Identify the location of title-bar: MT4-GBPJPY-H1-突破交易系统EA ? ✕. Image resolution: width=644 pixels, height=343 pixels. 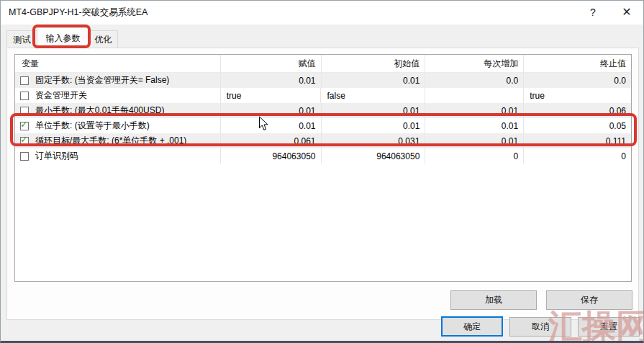
(322, 13).